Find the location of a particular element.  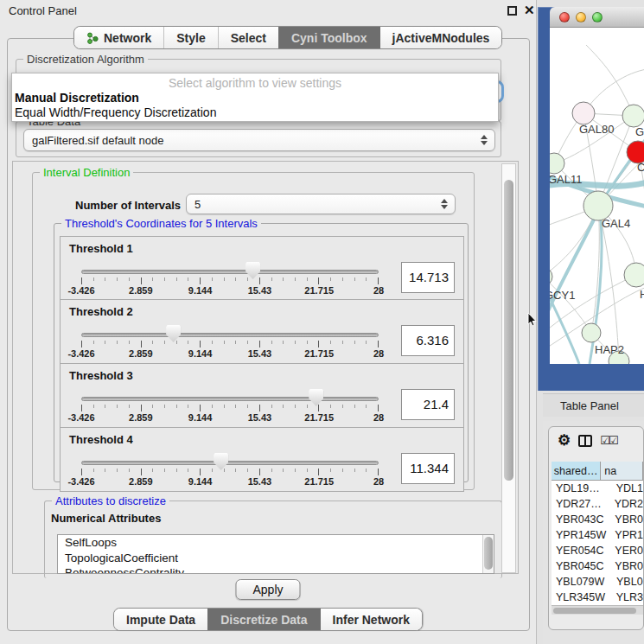

threshold-label: Threshold 3 is located at coordinates (101, 375).